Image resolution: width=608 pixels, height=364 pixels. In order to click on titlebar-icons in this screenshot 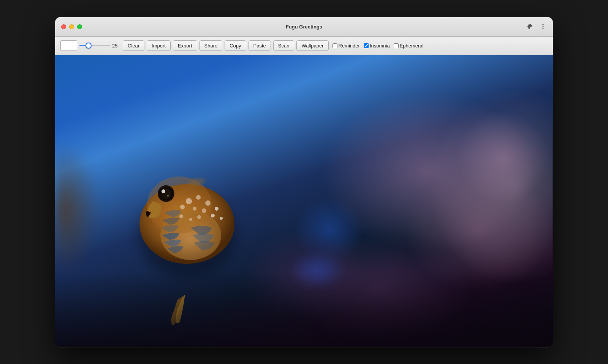, I will do `click(537, 27)`.